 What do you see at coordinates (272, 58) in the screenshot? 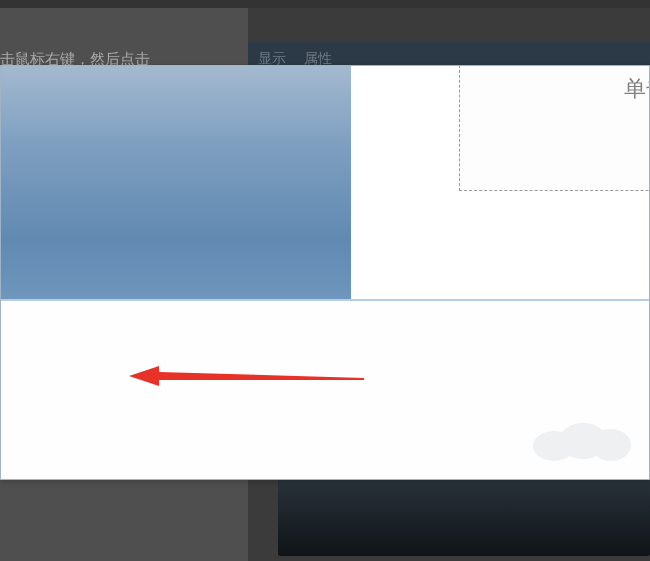
I see `tab-display: 显示` at bounding box center [272, 58].